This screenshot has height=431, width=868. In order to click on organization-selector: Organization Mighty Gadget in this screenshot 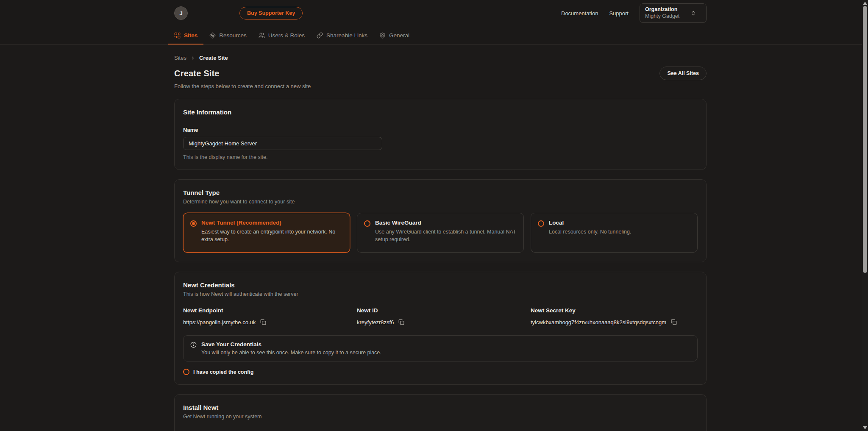, I will do `click(673, 13)`.